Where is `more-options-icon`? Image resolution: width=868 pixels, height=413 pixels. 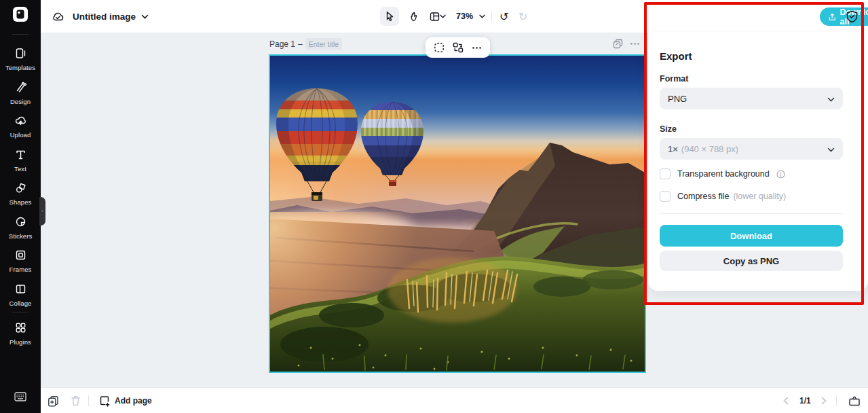
more-options-icon is located at coordinates (476, 48).